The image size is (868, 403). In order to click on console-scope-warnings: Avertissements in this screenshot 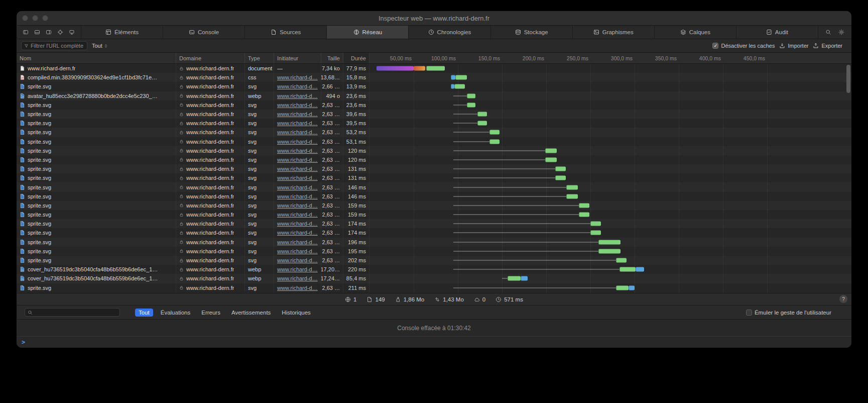, I will do `click(251, 313)`.